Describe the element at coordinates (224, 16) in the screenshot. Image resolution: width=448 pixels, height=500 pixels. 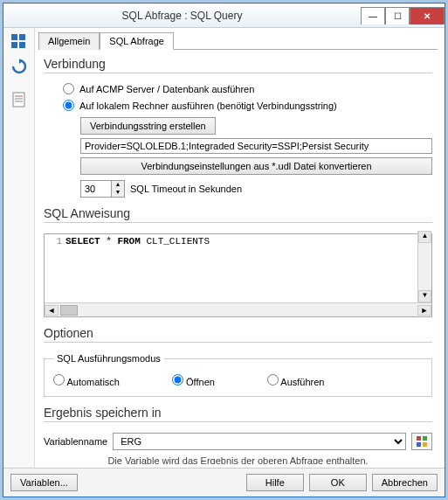
I see `titlebar: SQL Abfrage : SQL Query — ☐ ✕` at that location.